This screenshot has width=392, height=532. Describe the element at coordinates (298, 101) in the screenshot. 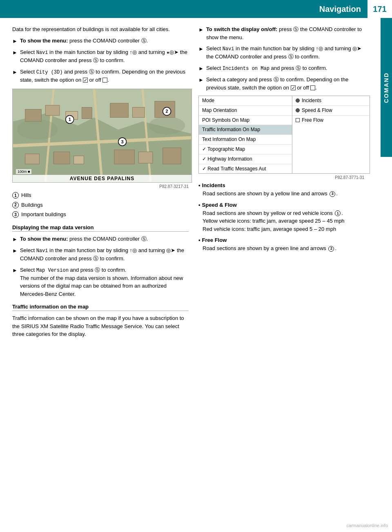

I see `radio-incidents` at that location.